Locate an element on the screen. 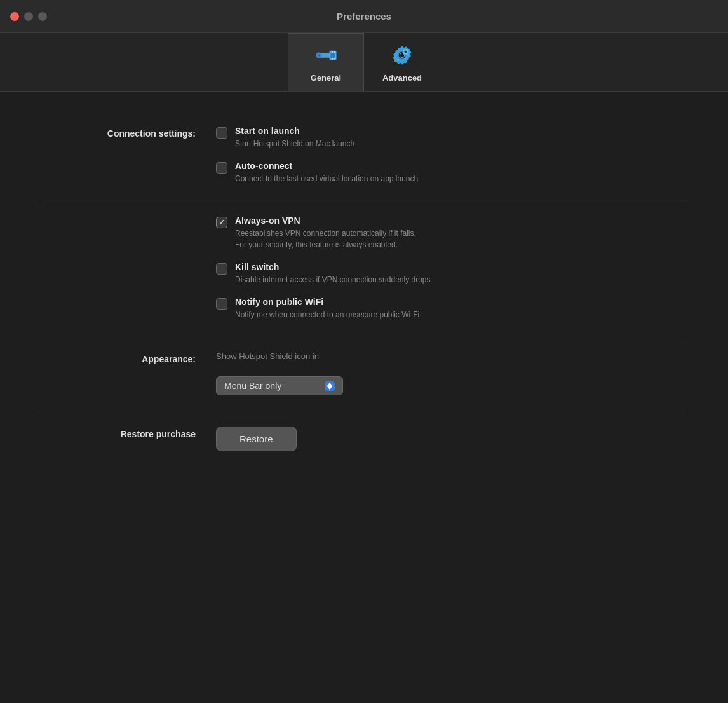 This screenshot has width=728, height=703. notify-wifi-item: Notify on public WiFi Notify me when con… is located at coordinates (453, 309).